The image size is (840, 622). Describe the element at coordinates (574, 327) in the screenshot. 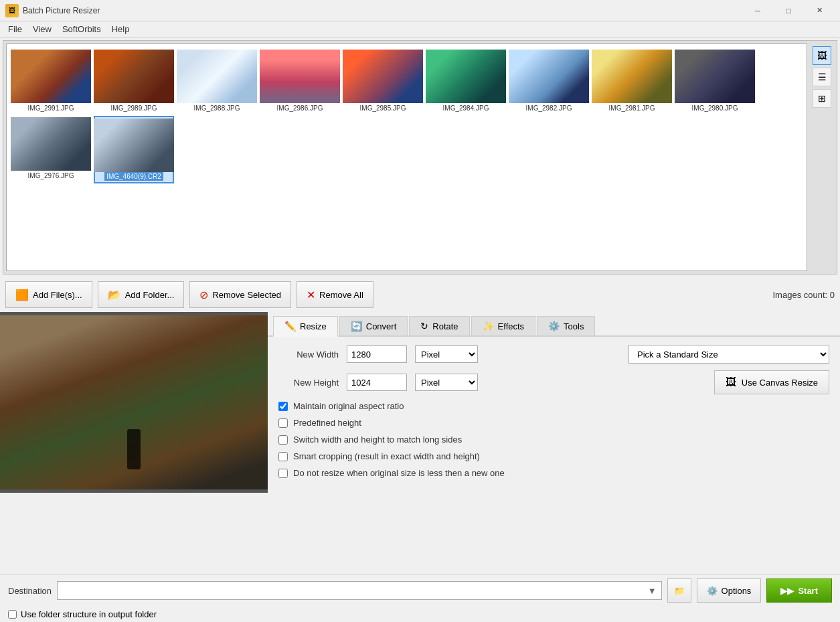

I see `tools-tab-label: Tools` at that location.